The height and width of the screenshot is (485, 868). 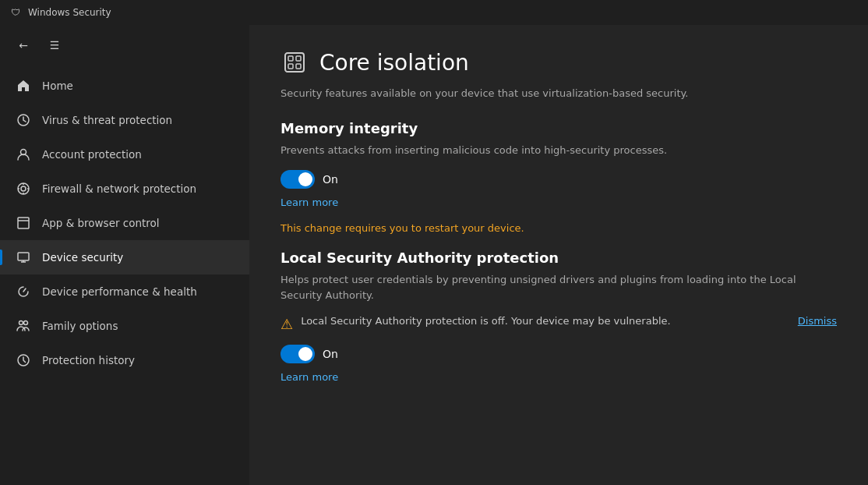 What do you see at coordinates (330, 179) in the screenshot?
I see `memory-integrity-toggle-label: On` at bounding box center [330, 179].